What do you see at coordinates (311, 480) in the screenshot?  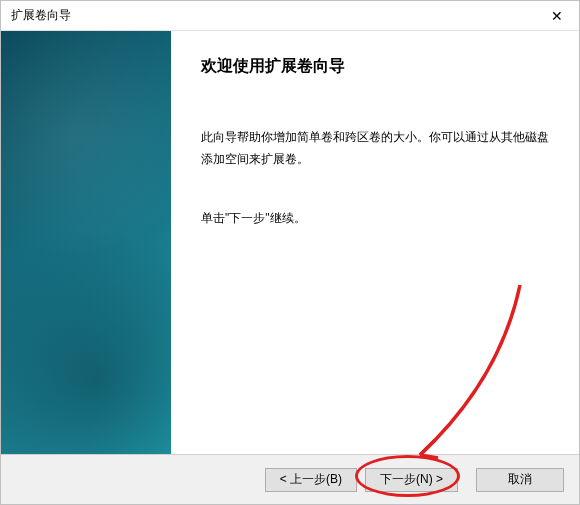 I see `back-button: < 上一步(B)` at bounding box center [311, 480].